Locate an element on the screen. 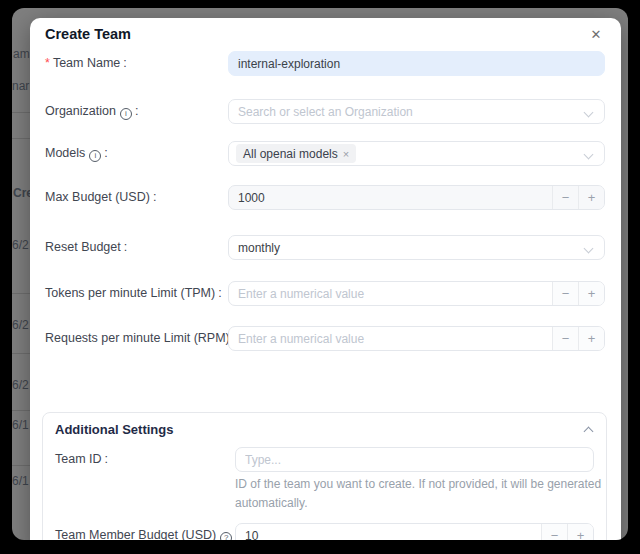 Image resolution: width=640 pixels, height=554 pixels. chevron-down-icon is located at coordinates (589, 155).